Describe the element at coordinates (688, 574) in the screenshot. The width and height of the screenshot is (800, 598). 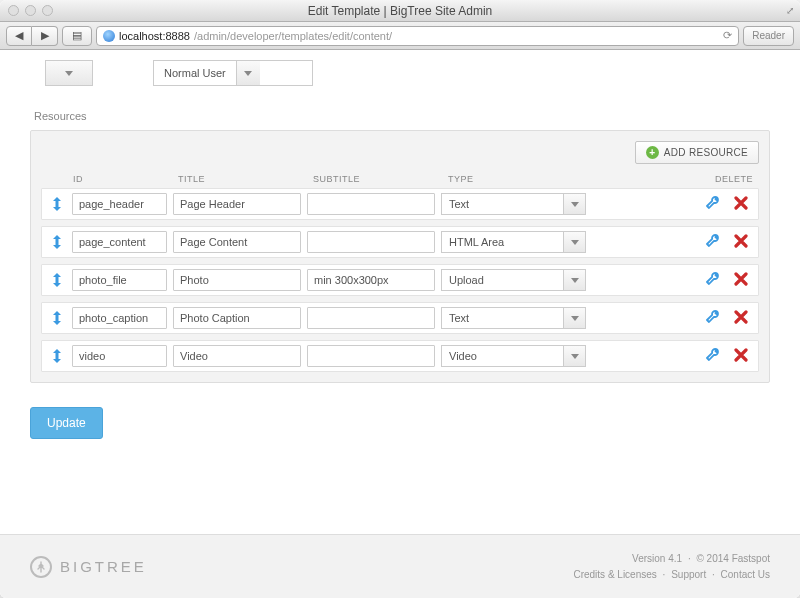
I see `footer-link-support: Support` at that location.